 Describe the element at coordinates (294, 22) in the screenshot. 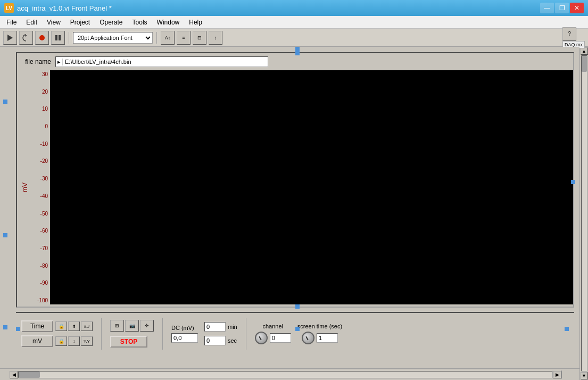

I see `menu-bar: File Edit View Project Operate Tools Win…` at that location.